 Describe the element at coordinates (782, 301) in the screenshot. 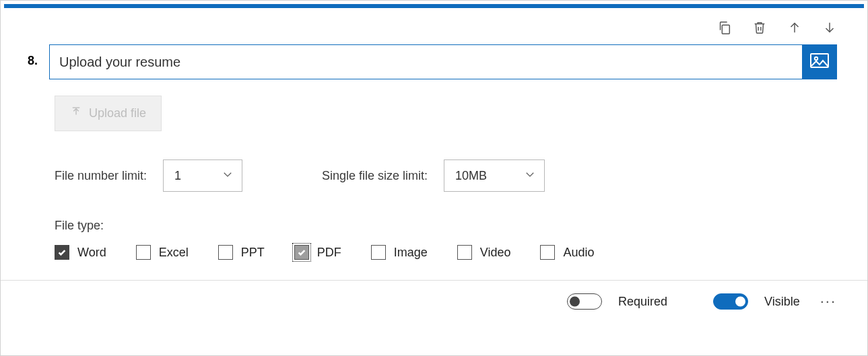

I see `visible-label: Visible` at that location.